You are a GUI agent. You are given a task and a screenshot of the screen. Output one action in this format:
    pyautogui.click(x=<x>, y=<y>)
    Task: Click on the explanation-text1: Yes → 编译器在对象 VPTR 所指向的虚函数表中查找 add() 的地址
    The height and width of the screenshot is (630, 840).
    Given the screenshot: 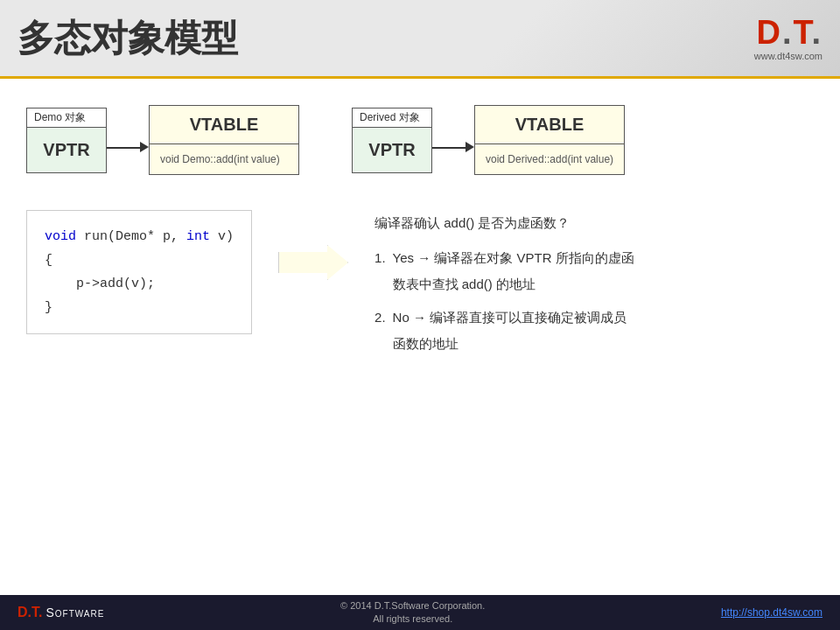 What is the action you would take?
    pyautogui.click(x=514, y=271)
    